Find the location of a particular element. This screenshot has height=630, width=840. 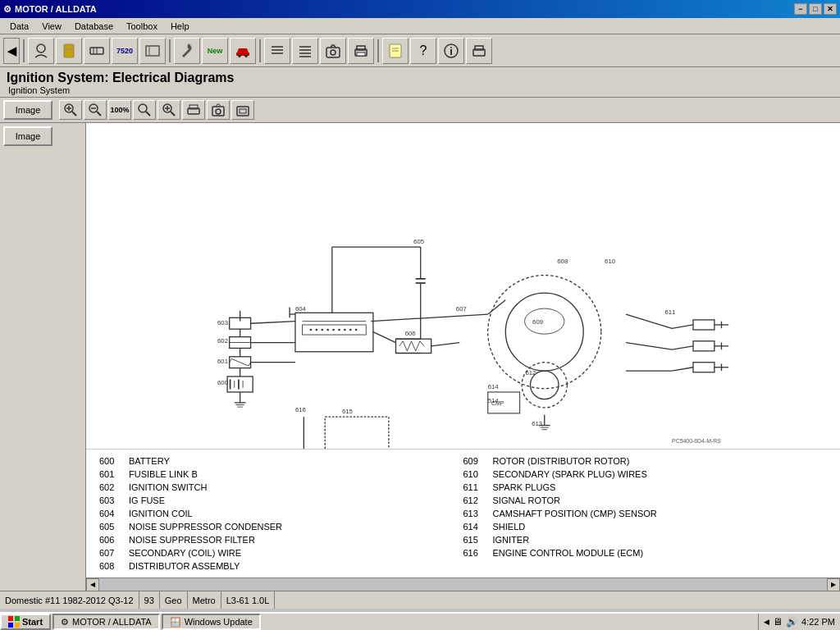

menu-view: View is located at coordinates (52, 26).